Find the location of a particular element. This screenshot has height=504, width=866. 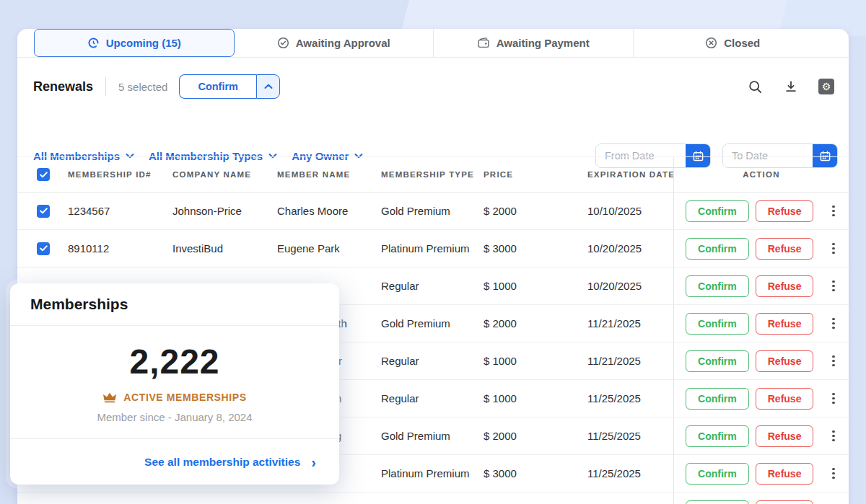

tab-closed: Closed is located at coordinates (733, 43).